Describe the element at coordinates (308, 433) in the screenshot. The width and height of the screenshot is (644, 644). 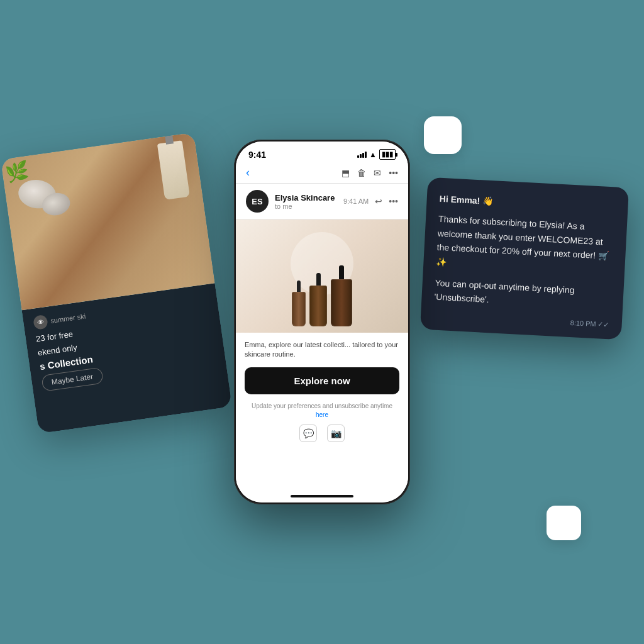
I see `whatsapp-icon: 💬` at that location.